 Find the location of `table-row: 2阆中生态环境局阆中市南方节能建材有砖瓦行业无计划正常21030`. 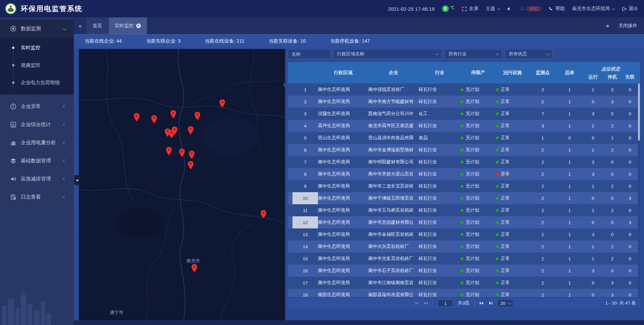

table-row: 2阆中生态环境局阆中市南方节能建材有砖瓦行业无计划正常21030 is located at coordinates (464, 102).